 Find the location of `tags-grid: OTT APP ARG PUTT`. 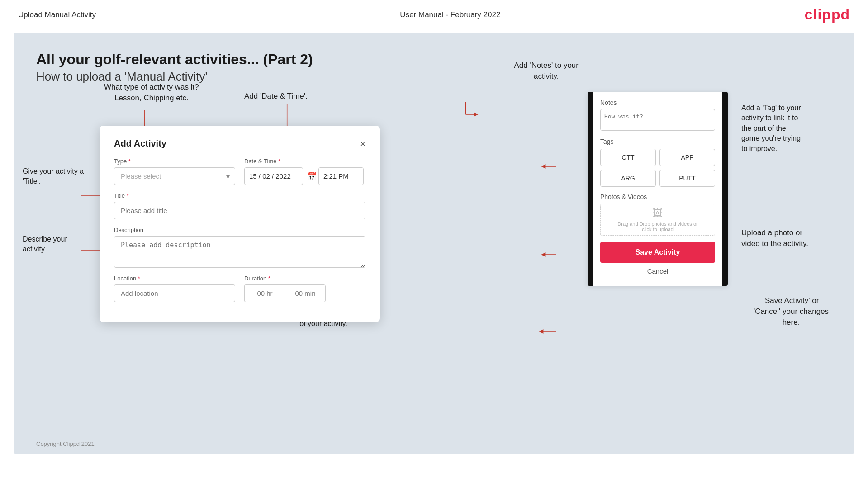

tags-grid: OTT APP ARG PUTT is located at coordinates (658, 168).